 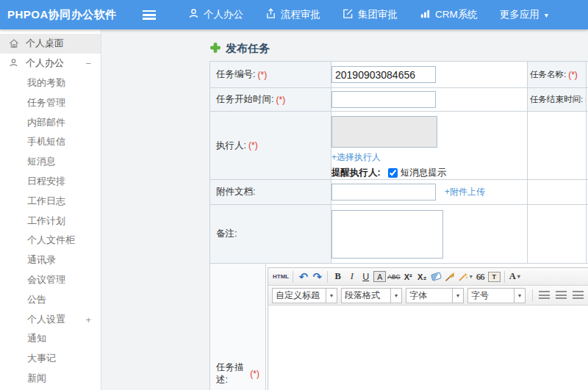 What do you see at coordinates (50, 182) in the screenshot?
I see `sidebar-item-schedule: 日程安排` at bounding box center [50, 182].